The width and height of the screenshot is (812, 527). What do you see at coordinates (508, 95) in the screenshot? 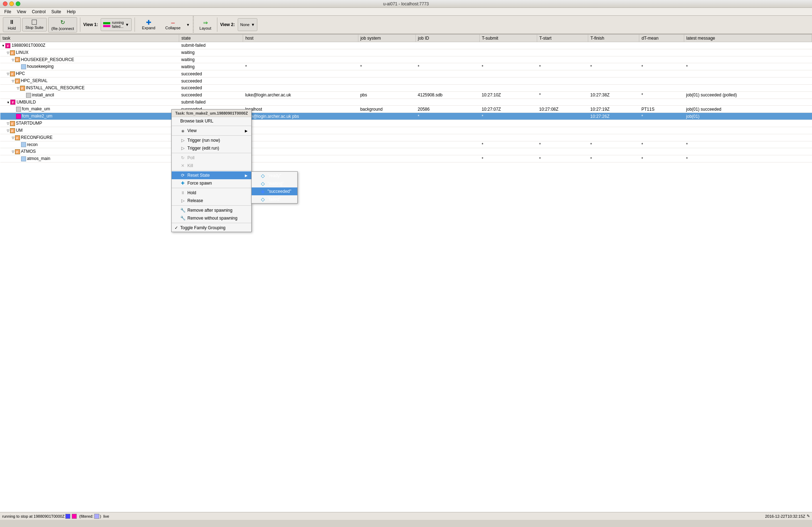
I see `cell-t-submit: 10:27:10Z` at bounding box center [508, 95].